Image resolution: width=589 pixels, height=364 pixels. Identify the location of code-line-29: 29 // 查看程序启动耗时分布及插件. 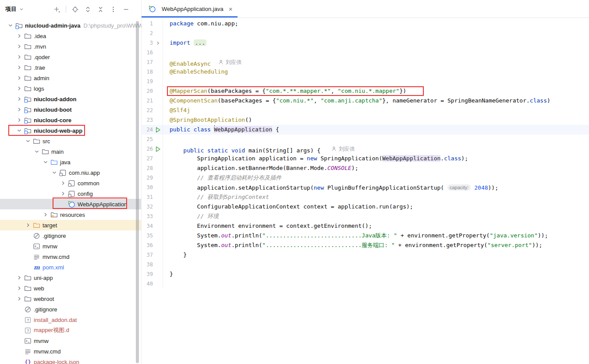
(365, 178).